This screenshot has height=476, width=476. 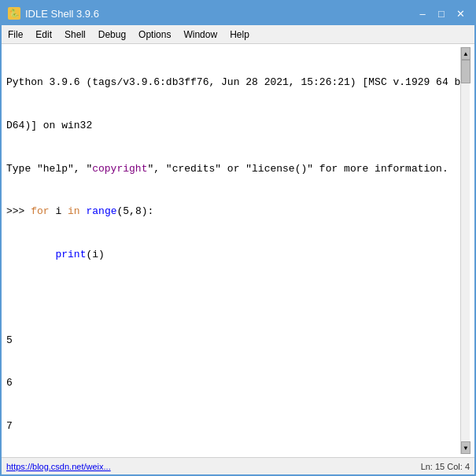 What do you see at coordinates (238, 466) in the screenshot?
I see `status-bar: https://blog.csdn.net/weix... Ln: 15 Col…` at bounding box center [238, 466].